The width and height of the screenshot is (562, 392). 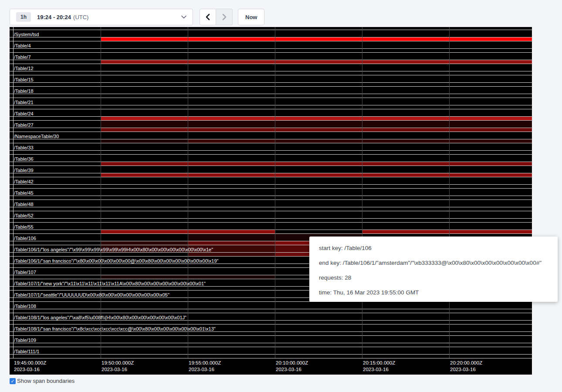 What do you see at coordinates (23, 340) in the screenshot?
I see `span-start-key-label: /Table/109` at bounding box center [23, 340].